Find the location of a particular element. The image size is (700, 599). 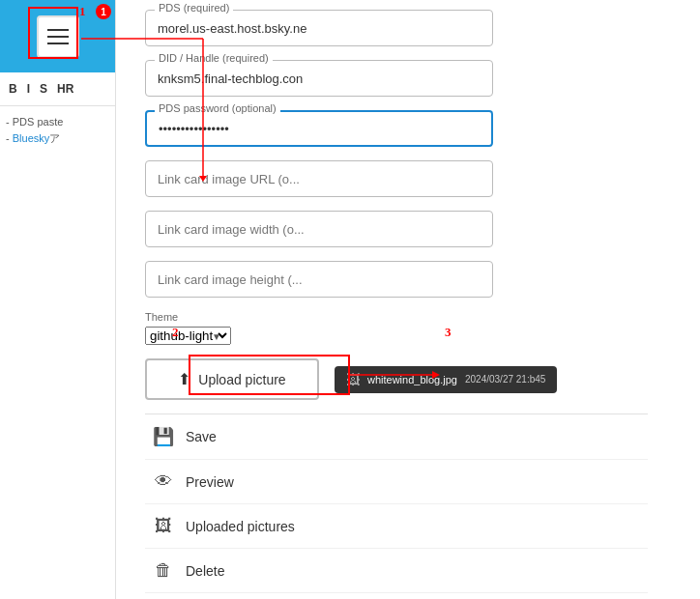

save-icon: 💾 is located at coordinates (163, 437).